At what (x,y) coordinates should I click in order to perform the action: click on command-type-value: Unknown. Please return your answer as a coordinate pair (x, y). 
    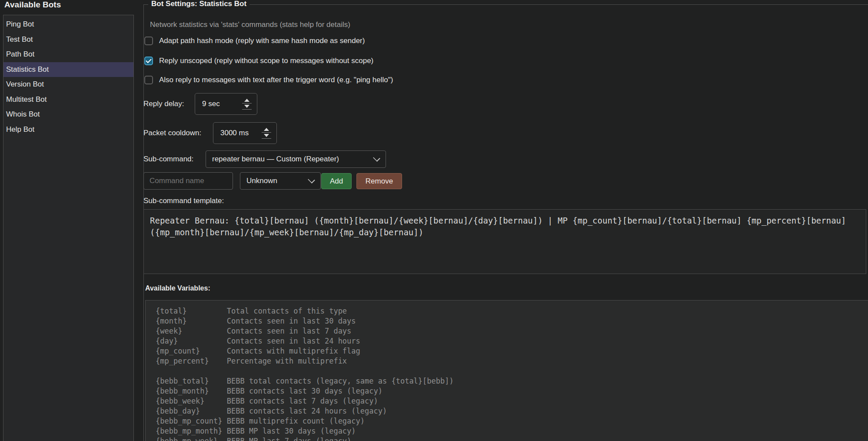
    Looking at the image, I should click on (277, 181).